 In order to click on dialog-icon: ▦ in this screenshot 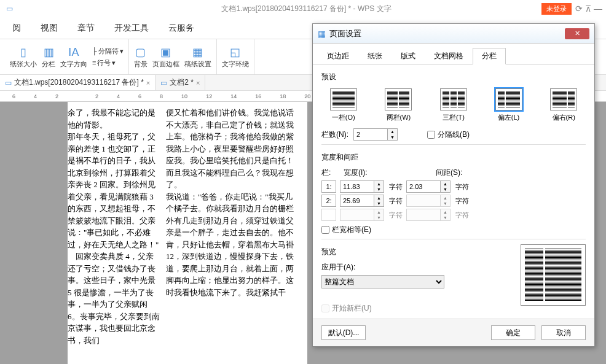, I will do `click(322, 34)`.